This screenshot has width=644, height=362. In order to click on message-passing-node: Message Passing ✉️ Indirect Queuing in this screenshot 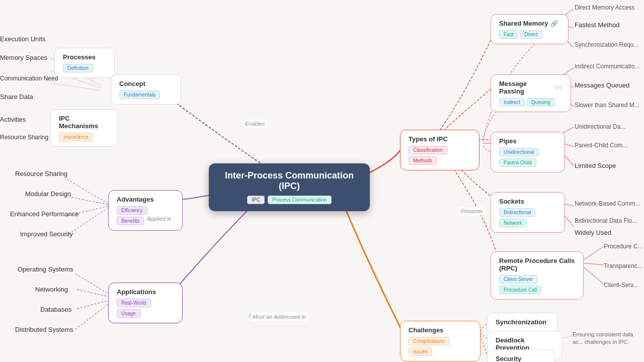, I will do `click(531, 94)`.